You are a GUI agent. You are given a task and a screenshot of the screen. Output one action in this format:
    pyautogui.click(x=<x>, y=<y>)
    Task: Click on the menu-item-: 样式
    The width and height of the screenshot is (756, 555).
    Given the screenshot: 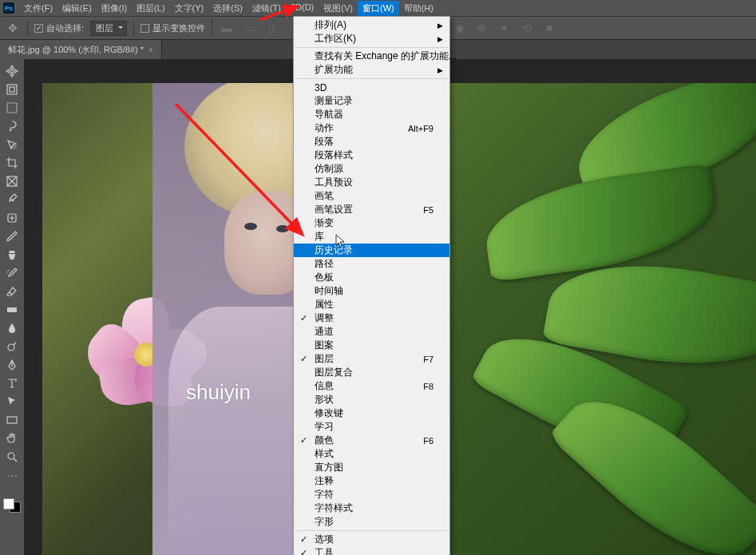 What is the action you would take?
    pyautogui.click(x=372, y=454)
    